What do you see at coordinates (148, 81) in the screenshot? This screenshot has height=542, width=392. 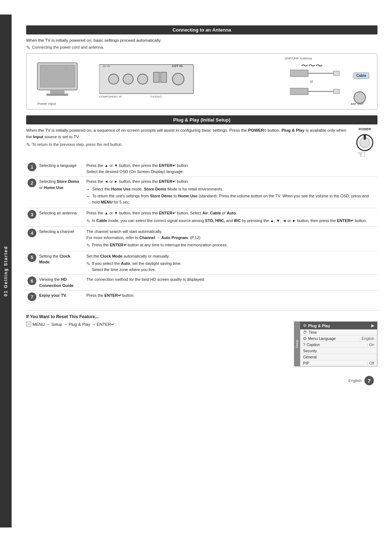 I see `back-panel-svg: ANT IN AV IN COMPONENT IN Y/VIDEO` at bounding box center [148, 81].